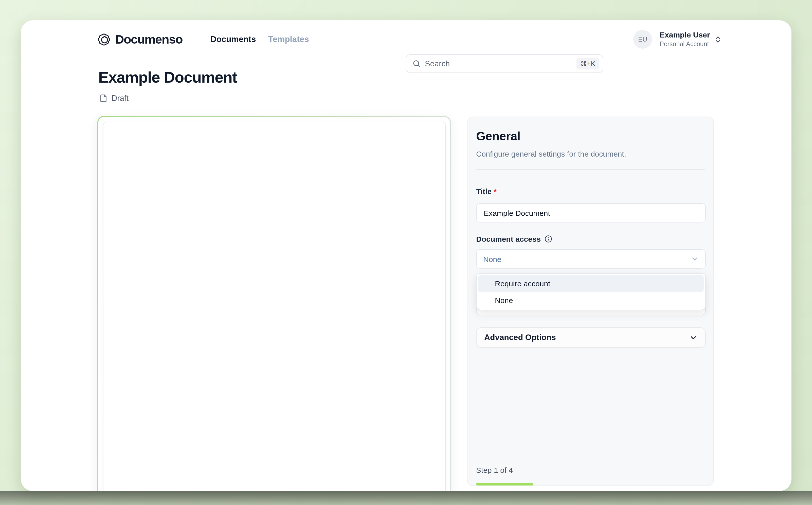  What do you see at coordinates (643, 39) in the screenshot?
I see `avatar: EU` at bounding box center [643, 39].